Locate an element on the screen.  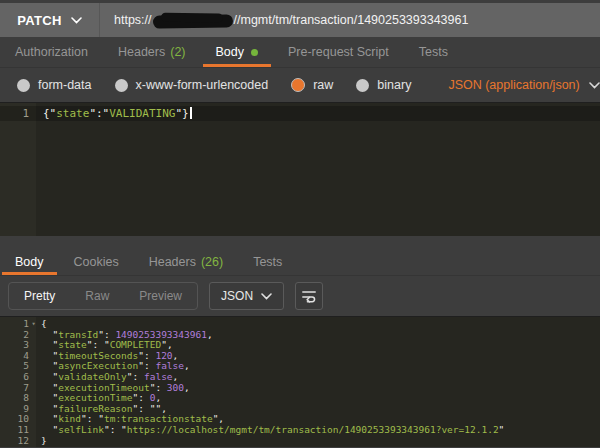
response-tab-body: Body is located at coordinates (30, 262).